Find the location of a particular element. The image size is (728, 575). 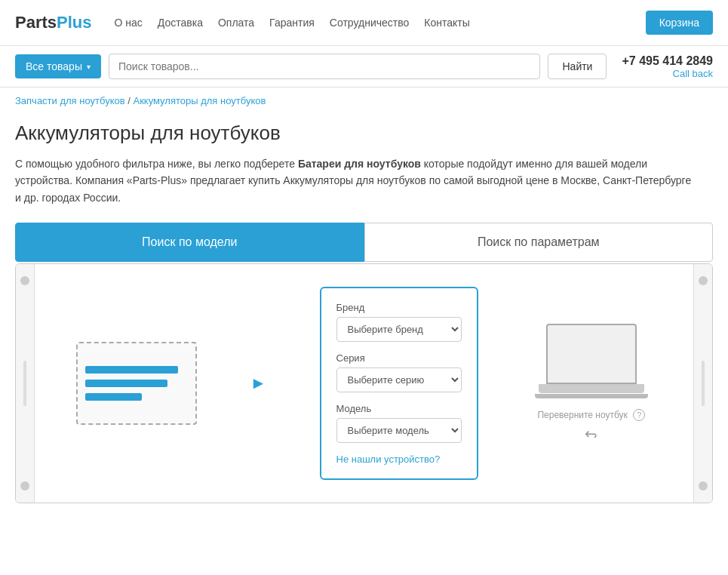

laptop-base is located at coordinates (591, 389).